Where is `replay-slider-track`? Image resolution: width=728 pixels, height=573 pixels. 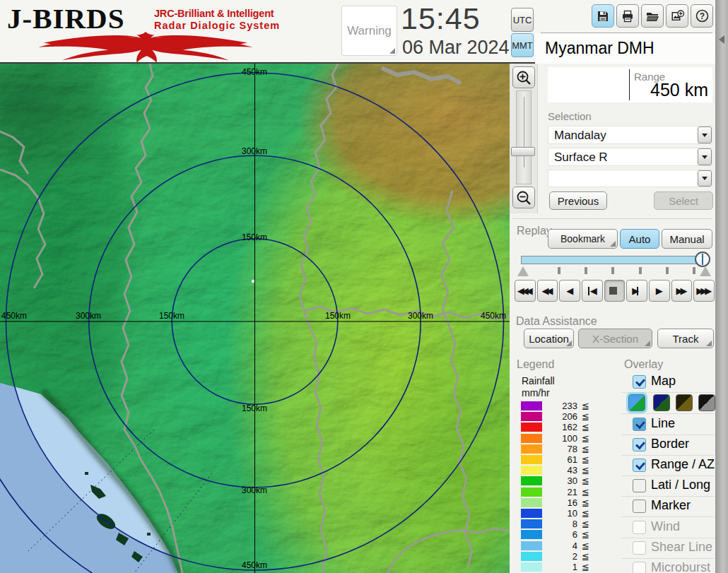
replay-slider-track is located at coordinates (613, 260).